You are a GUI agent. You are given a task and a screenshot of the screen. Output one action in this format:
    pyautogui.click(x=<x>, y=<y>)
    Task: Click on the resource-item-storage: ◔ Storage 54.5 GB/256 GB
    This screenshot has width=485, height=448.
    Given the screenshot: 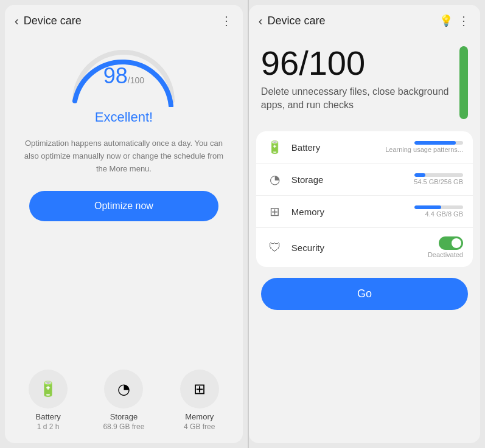 What is the action you would take?
    pyautogui.click(x=365, y=180)
    